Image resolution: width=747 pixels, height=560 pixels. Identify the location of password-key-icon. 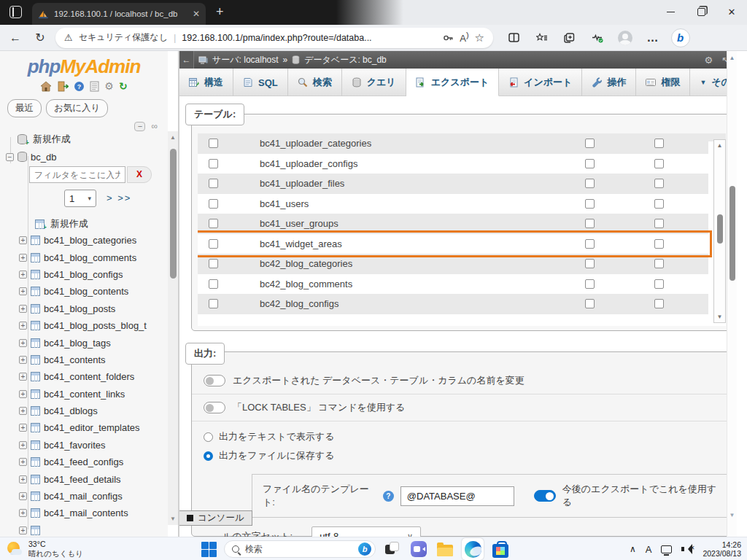
(448, 38).